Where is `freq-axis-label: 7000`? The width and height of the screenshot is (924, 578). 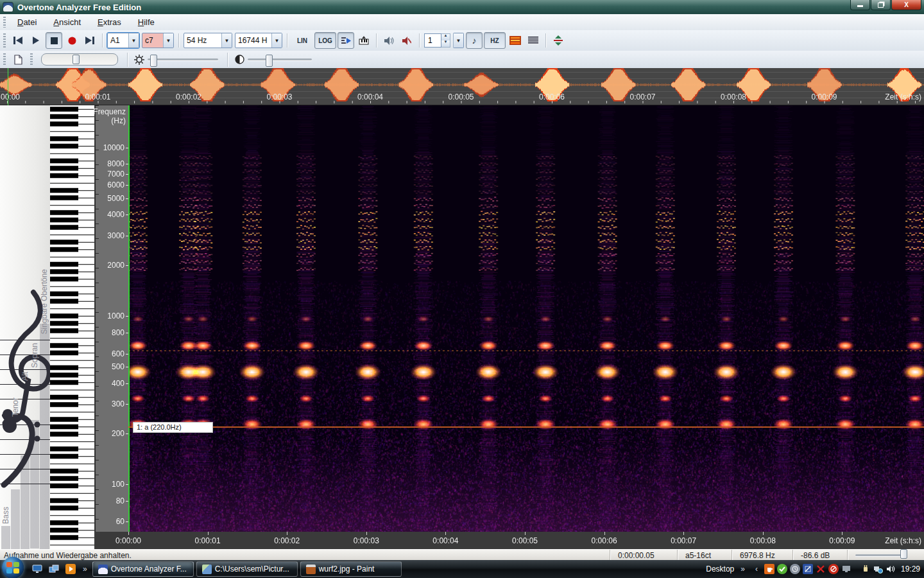
freq-axis-label: 7000 is located at coordinates (116, 174).